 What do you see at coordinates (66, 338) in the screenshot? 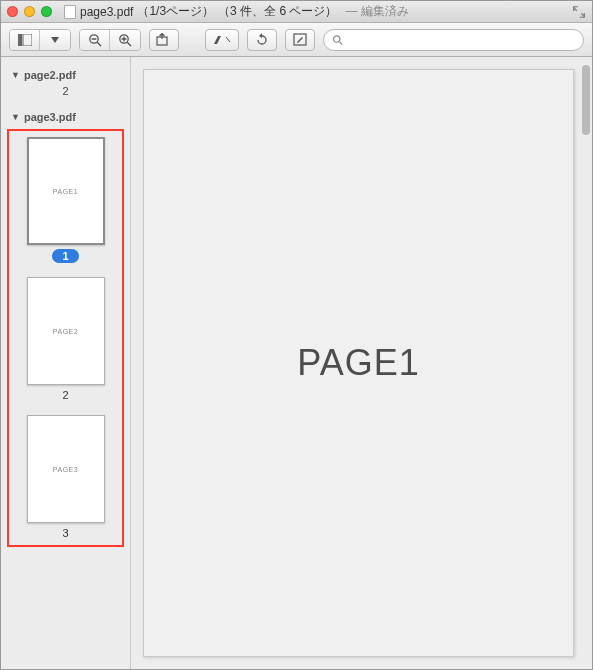
I see `highlight-box: PAGE1 1 PAGE2 2 PAGE3 3` at bounding box center [66, 338].